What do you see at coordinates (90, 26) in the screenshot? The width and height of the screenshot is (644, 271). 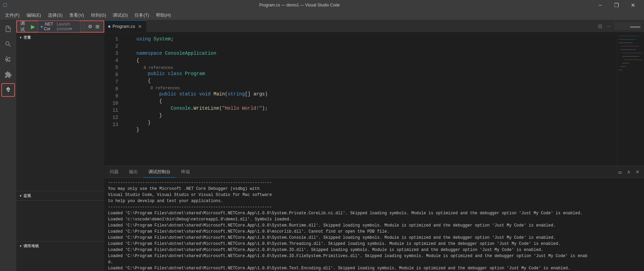 I see `gear-button: ⚙` at bounding box center [90, 26].